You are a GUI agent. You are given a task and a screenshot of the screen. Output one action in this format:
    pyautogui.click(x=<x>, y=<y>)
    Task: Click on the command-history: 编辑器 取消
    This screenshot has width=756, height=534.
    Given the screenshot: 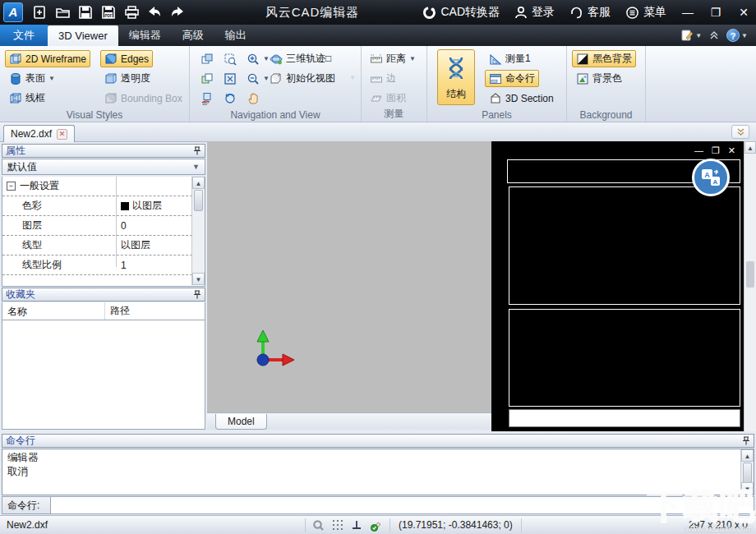 What is the action you would take?
    pyautogui.click(x=378, y=472)
    